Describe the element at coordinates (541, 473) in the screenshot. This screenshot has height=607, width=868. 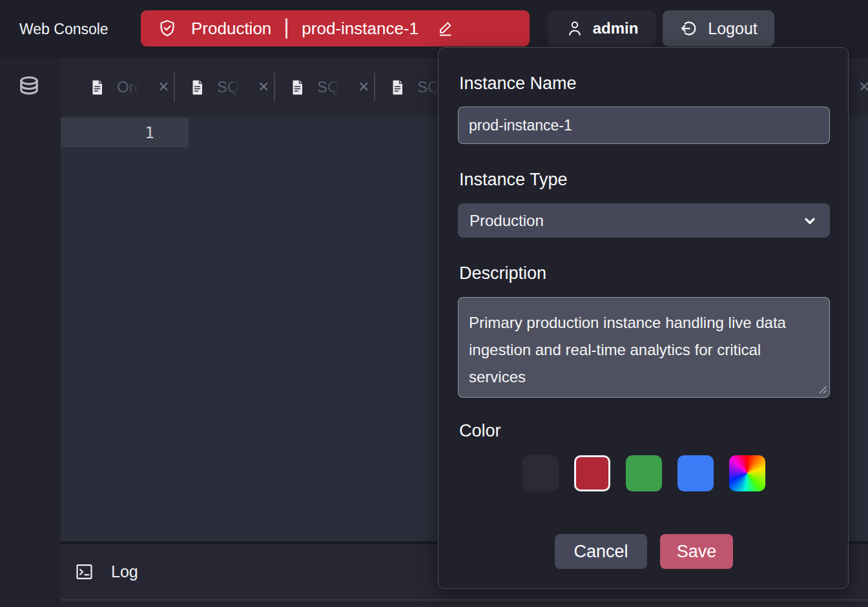
I see `color-swatch-default` at that location.